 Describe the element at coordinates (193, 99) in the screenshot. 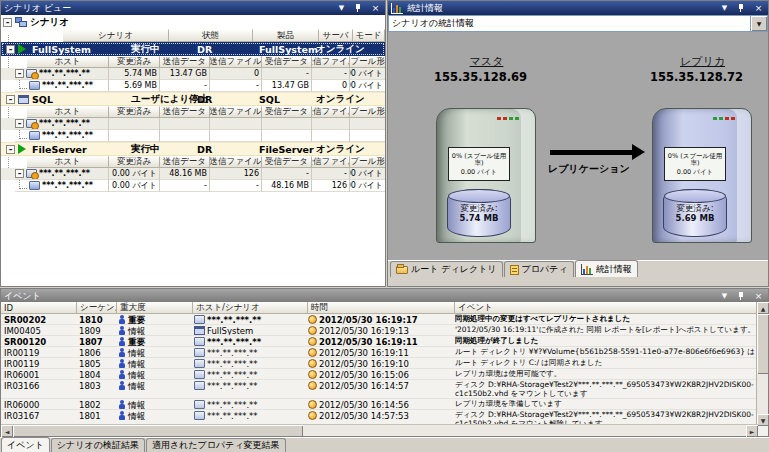

I see `scenario-row-sql: -SQLユーザにより停止DRSQLオンライン` at that location.